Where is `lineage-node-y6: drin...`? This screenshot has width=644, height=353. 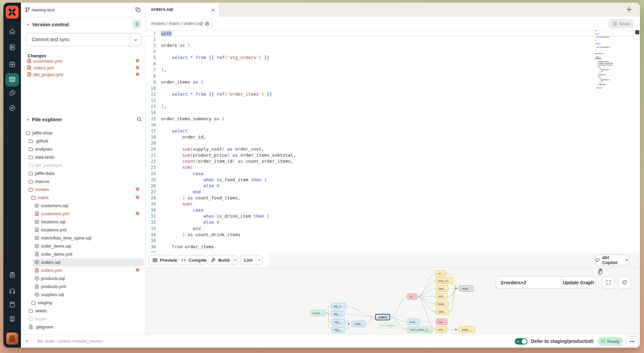 lineage-node-y6: drin... is located at coordinates (442, 312).